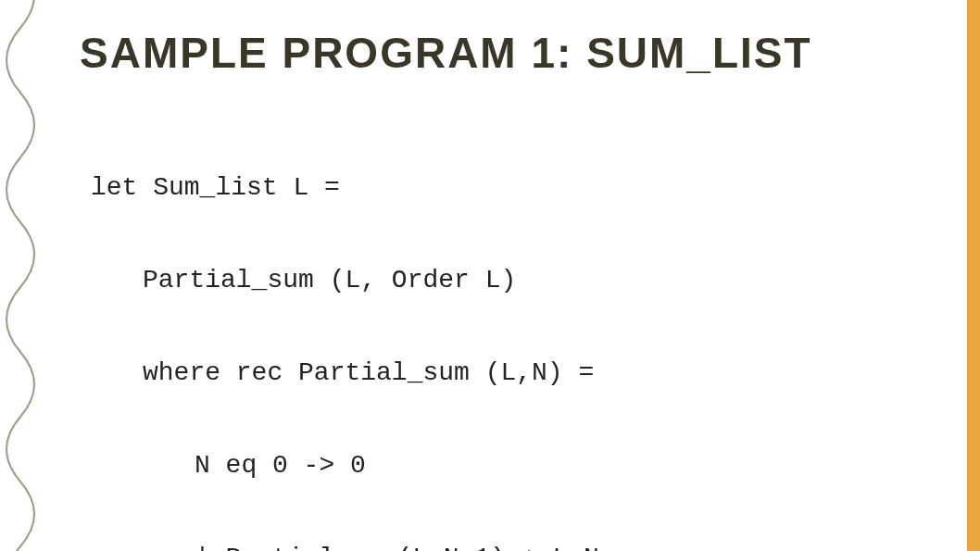 The width and height of the screenshot is (980, 551). What do you see at coordinates (409, 188) in the screenshot?
I see `code-line: let Sum_list L =` at bounding box center [409, 188].